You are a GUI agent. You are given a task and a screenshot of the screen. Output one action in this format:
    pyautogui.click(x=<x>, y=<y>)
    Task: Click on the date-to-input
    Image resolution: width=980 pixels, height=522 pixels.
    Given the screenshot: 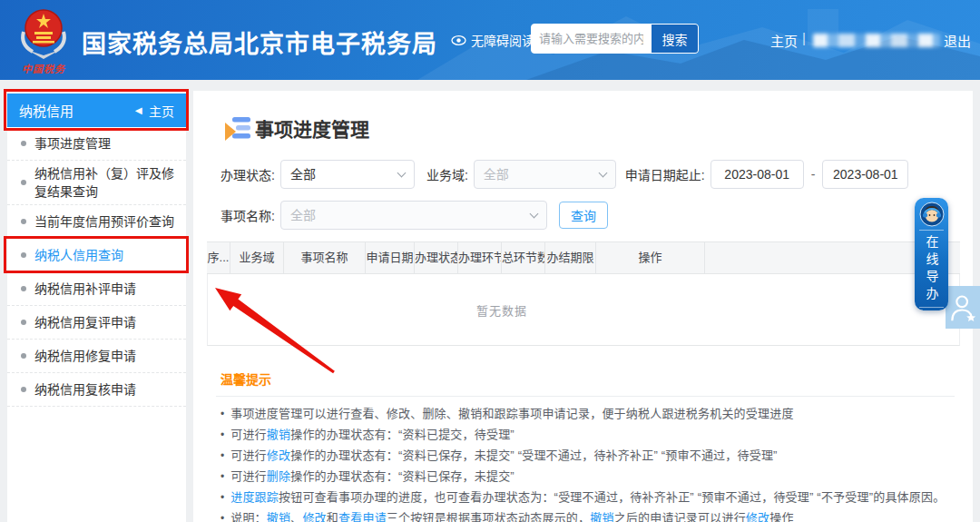 What is the action you would take?
    pyautogui.click(x=866, y=174)
    